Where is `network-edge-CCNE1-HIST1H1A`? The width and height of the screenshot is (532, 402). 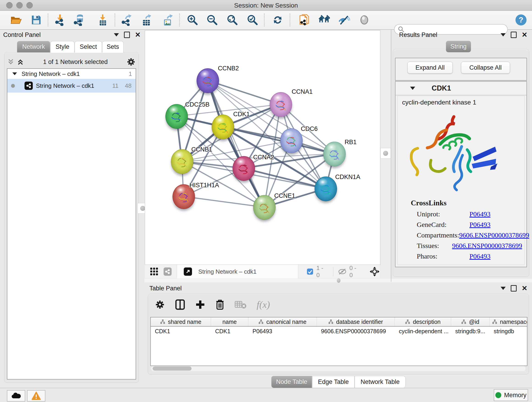
network-edge-CCNE1-HIST1H1A is located at coordinates (224, 202).